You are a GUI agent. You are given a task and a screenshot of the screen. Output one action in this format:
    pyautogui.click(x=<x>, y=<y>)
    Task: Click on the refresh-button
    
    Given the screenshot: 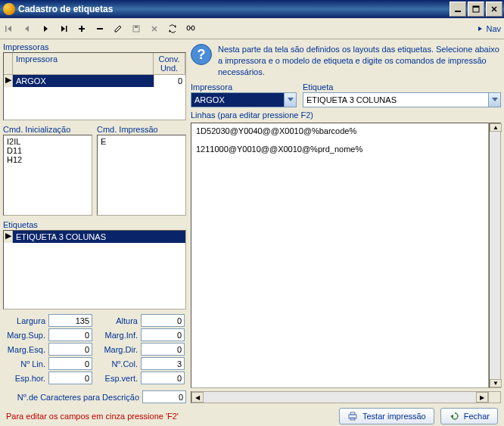 What is the action you would take?
    pyautogui.click(x=173, y=29)
    